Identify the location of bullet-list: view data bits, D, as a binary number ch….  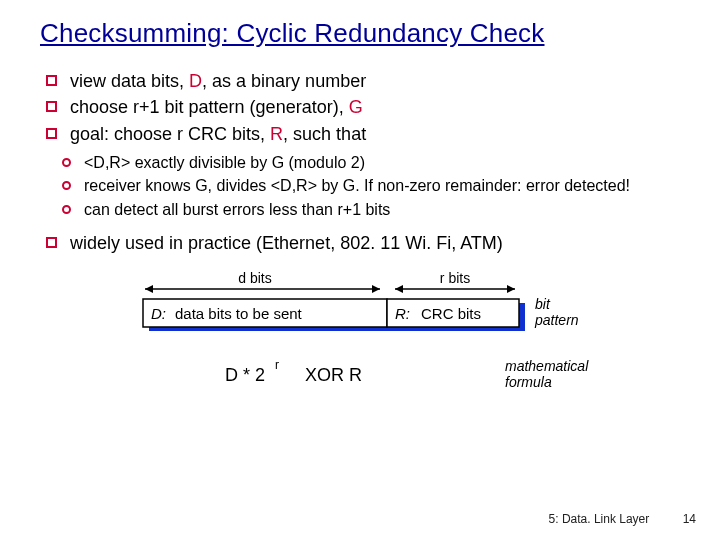
(365, 108).